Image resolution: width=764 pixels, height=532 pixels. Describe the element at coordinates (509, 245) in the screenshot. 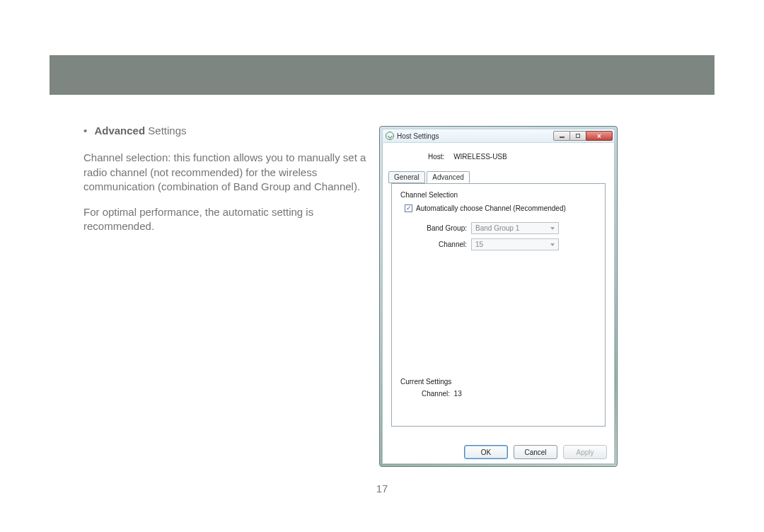

I see `channel-row: Channel: 15` at that location.